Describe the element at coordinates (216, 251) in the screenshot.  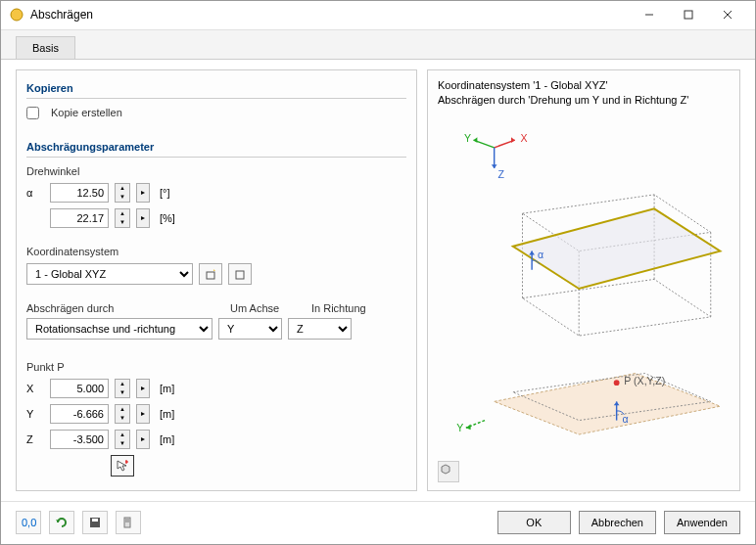
I see `coord-label: Koordinatensystem` at that location.